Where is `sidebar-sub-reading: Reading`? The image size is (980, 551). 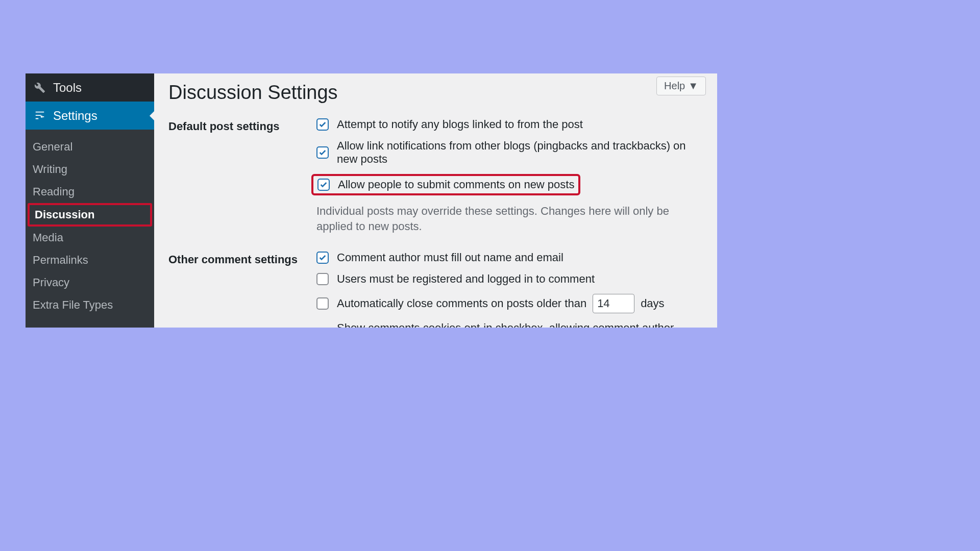
sidebar-sub-reading: Reading is located at coordinates (90, 192).